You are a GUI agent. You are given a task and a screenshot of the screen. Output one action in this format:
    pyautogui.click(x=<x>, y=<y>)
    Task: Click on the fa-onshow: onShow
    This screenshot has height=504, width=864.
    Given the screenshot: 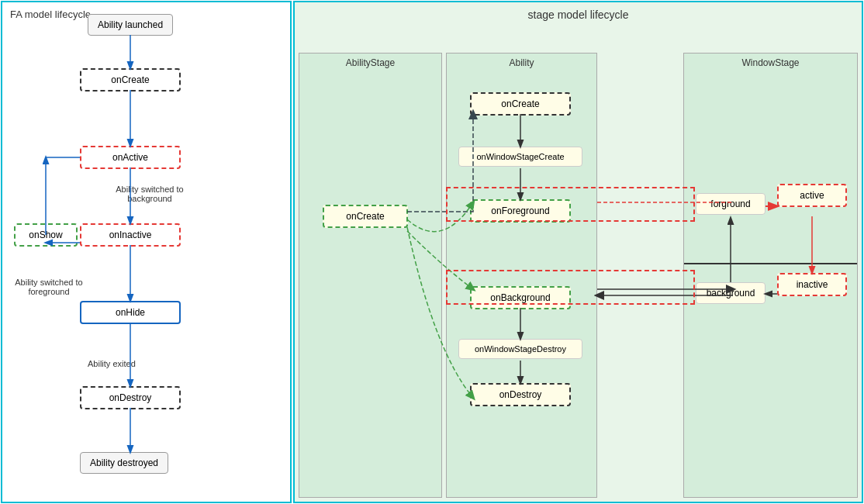 What is the action you would take?
    pyautogui.click(x=46, y=235)
    